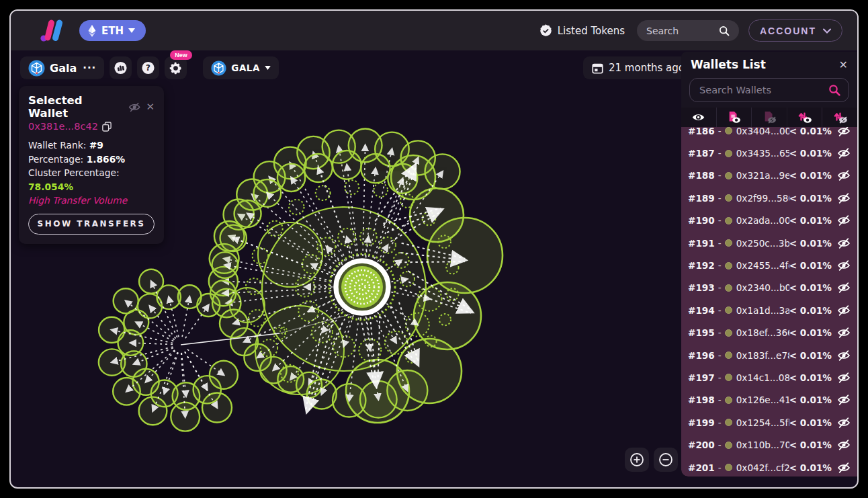 Image resolution: width=868 pixels, height=498 pixels. I want to click on wallet-address: 0x381e...8c42, so click(63, 126).